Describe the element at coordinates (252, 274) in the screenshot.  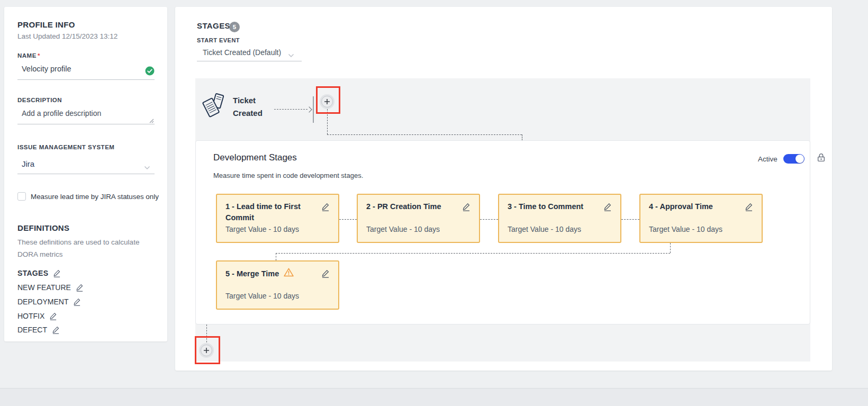
I see `stage-title: 5 - Merge Time` at that location.